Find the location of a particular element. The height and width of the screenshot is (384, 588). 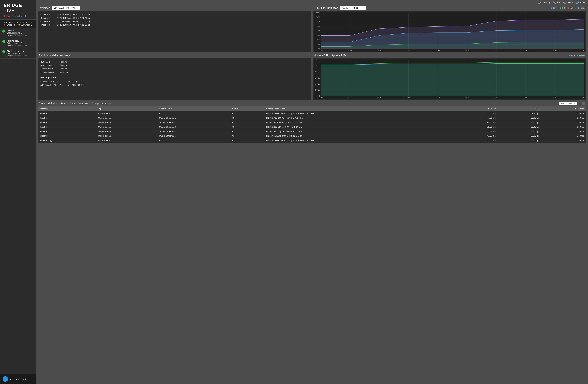

service-value: Running is located at coordinates (63, 62).